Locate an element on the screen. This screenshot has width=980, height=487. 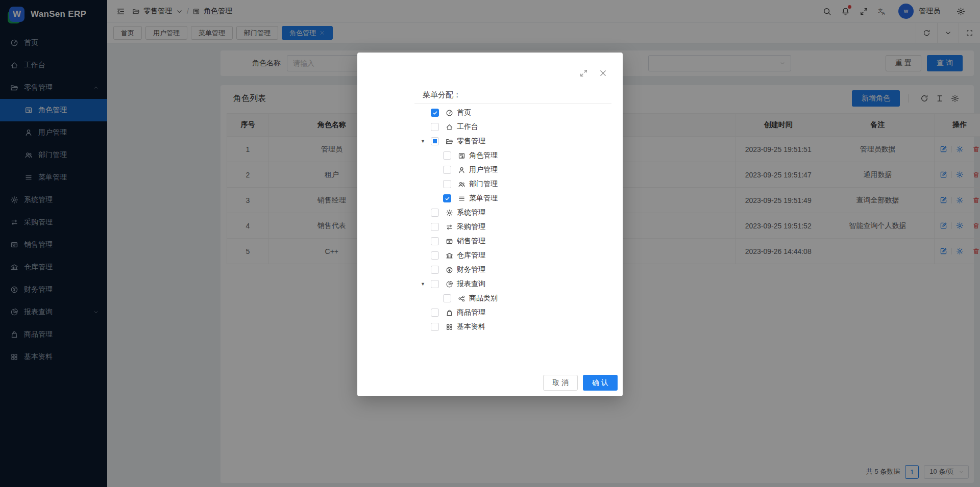
warehouse-icon is located at coordinates (449, 256).